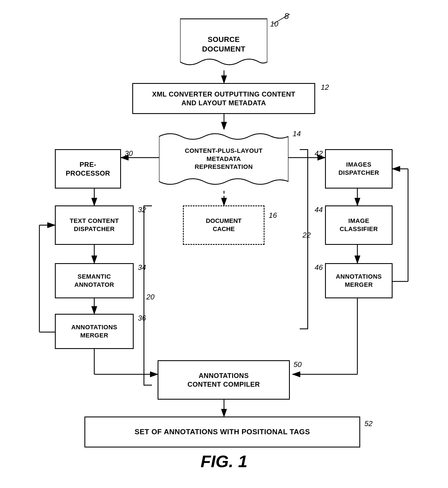 Image resolution: width=448 pixels, height=488 pixels. I want to click on ref-22: 22, so click(307, 235).